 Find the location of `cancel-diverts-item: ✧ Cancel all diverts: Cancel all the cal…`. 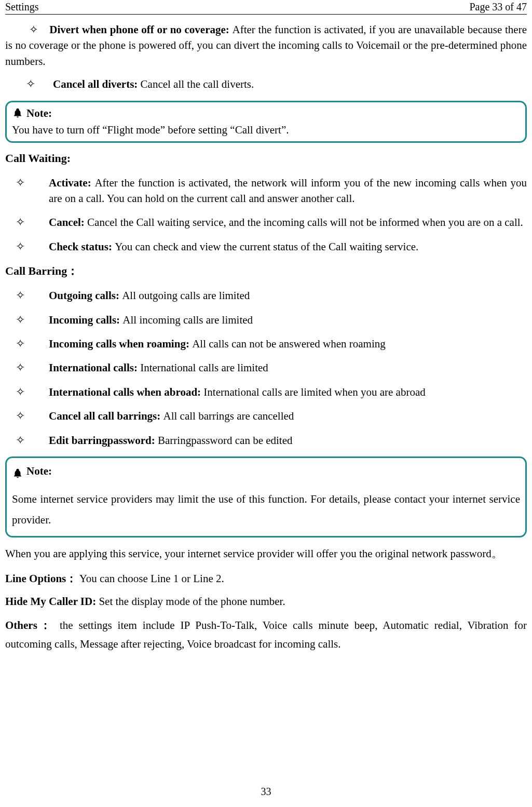

cancel-diverts-item: ✧ Cancel all diverts: Cancel all the cal… is located at coordinates (266, 84).